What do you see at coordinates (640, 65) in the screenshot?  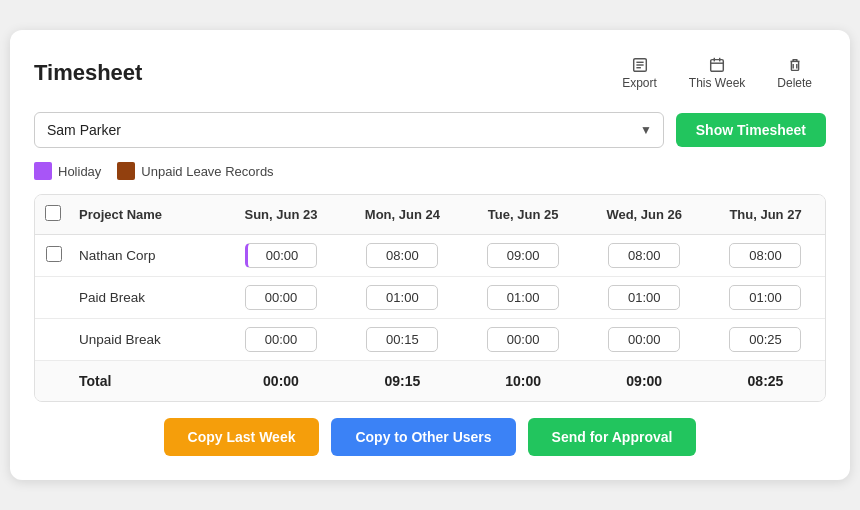 I see `export-icon` at bounding box center [640, 65].